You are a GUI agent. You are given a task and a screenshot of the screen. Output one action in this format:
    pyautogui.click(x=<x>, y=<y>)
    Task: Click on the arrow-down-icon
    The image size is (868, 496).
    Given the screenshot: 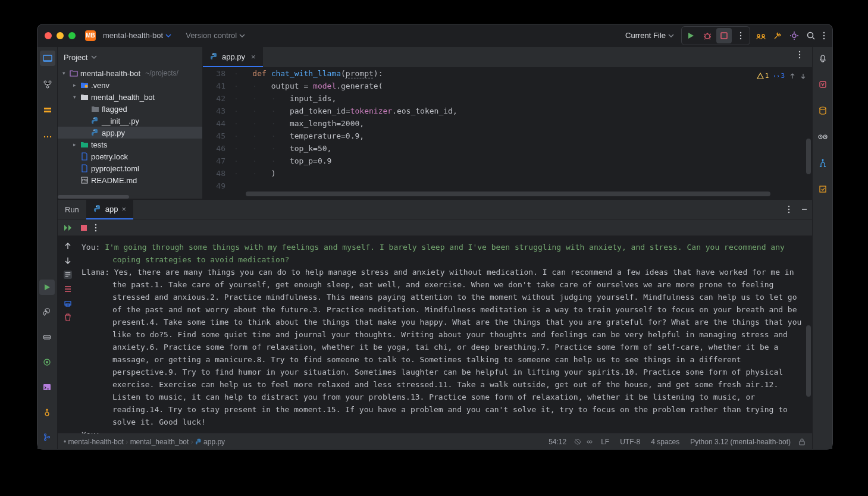 What is the action you would take?
    pyautogui.click(x=803, y=76)
    